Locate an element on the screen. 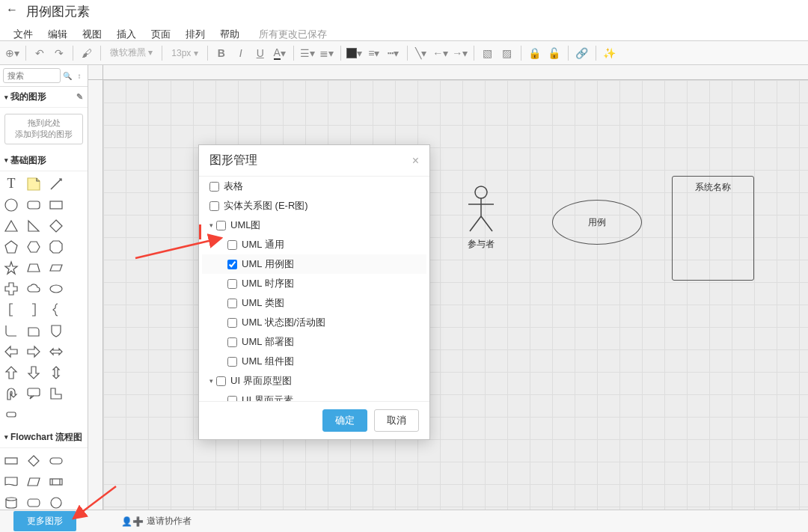  tree-item: UML 状态图/活动图 is located at coordinates (314, 322).